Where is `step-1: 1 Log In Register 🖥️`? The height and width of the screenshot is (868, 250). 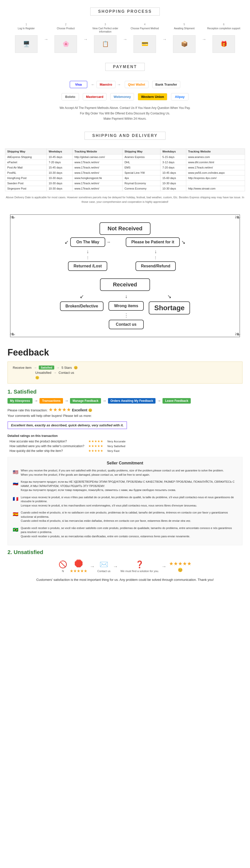 step-1: 1 Log In Register 🖥️ is located at coordinates (26, 38).